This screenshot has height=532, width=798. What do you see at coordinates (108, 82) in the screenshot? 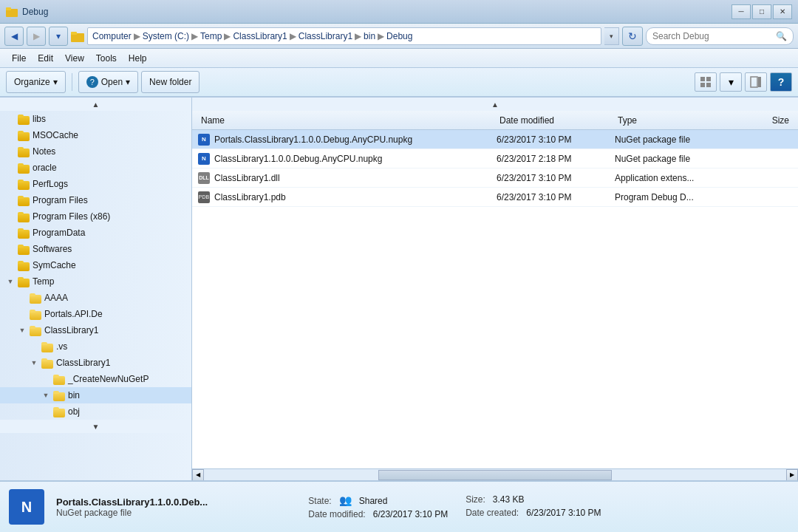
I see `help-button: ? Open ▾` at bounding box center [108, 82].